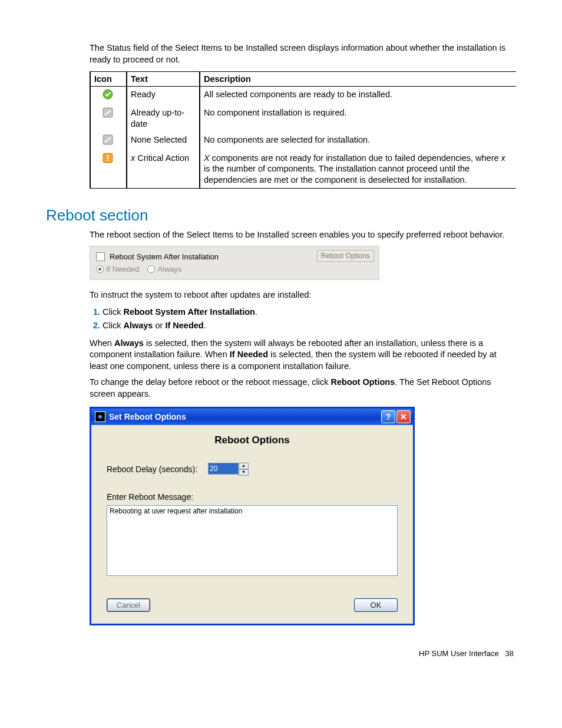 This screenshot has height=728, width=562. I want to click on cancel-button: Cancel, so click(128, 605).